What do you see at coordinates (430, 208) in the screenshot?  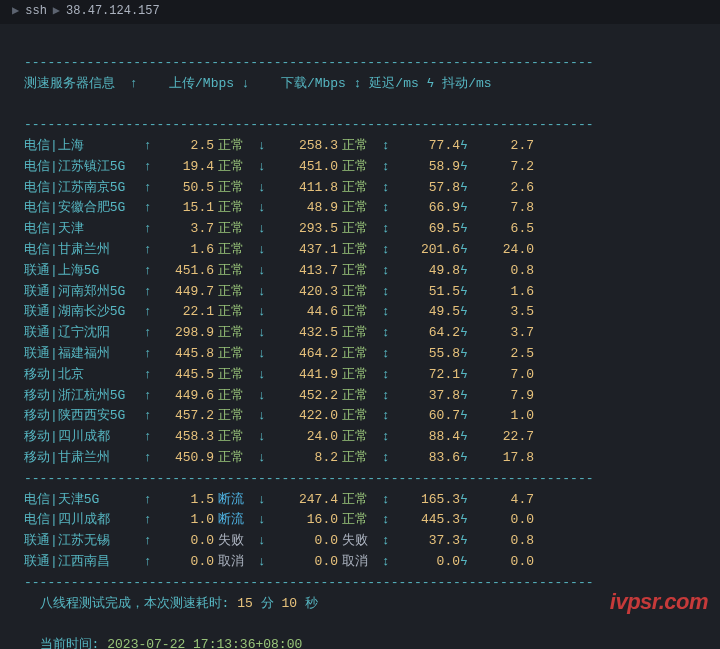 I see `latency-value: 66.9` at bounding box center [430, 208].